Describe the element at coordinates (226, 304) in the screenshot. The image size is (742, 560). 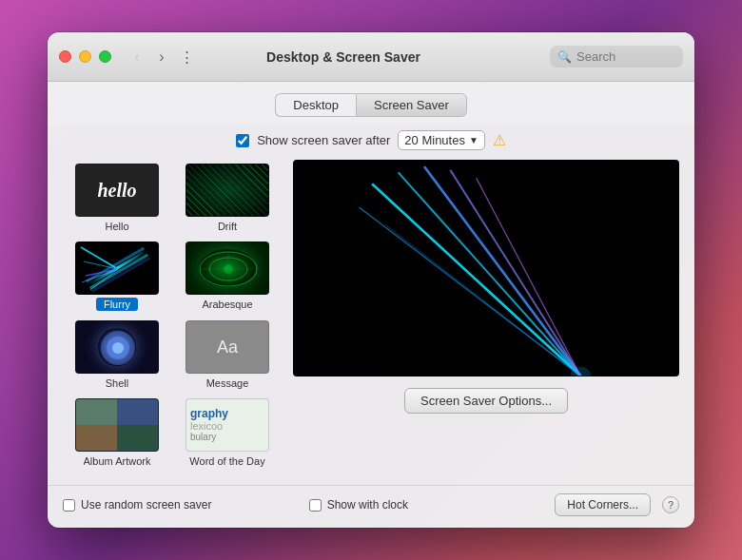
I see `saver-label-arabesque: Arabesque` at that location.